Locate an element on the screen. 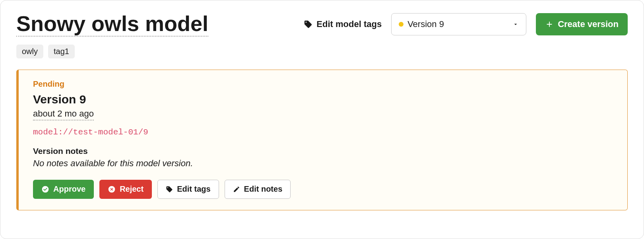 This screenshot has width=644, height=239. edit-version-tags-label: Edit tags is located at coordinates (194, 189).